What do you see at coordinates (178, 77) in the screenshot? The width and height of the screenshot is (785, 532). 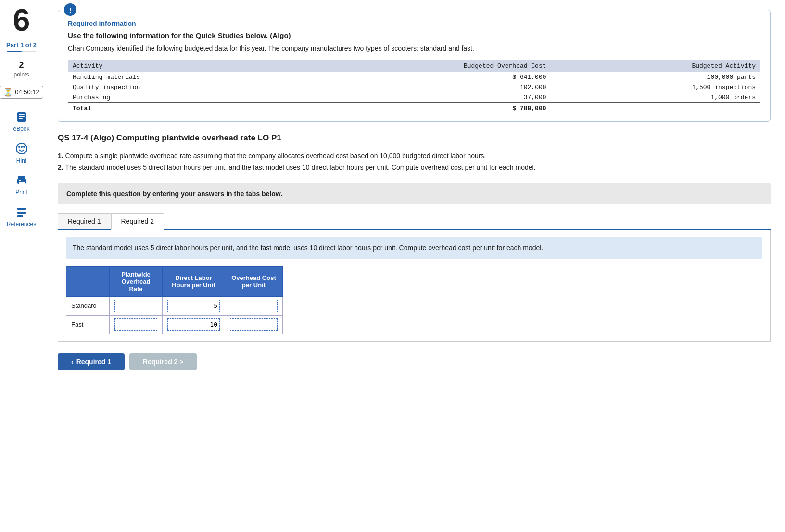 I see `activity-cell: Handling materials` at bounding box center [178, 77].